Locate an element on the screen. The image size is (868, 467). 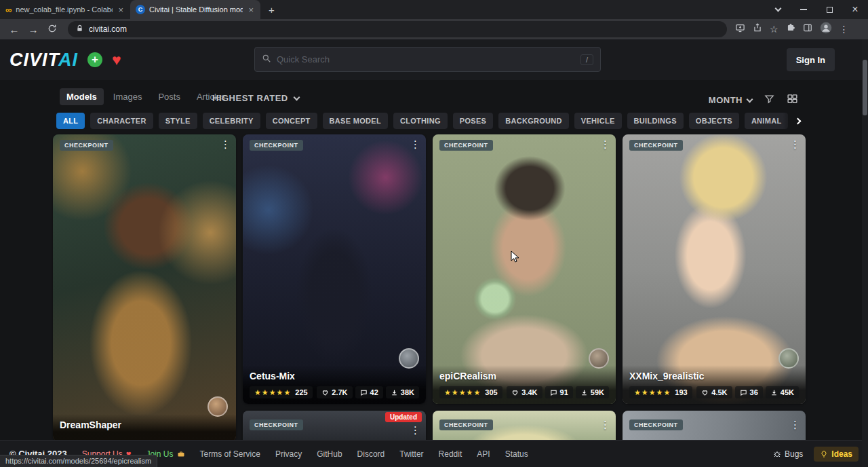
star-icons: ★★★★★ is located at coordinates (652, 392).